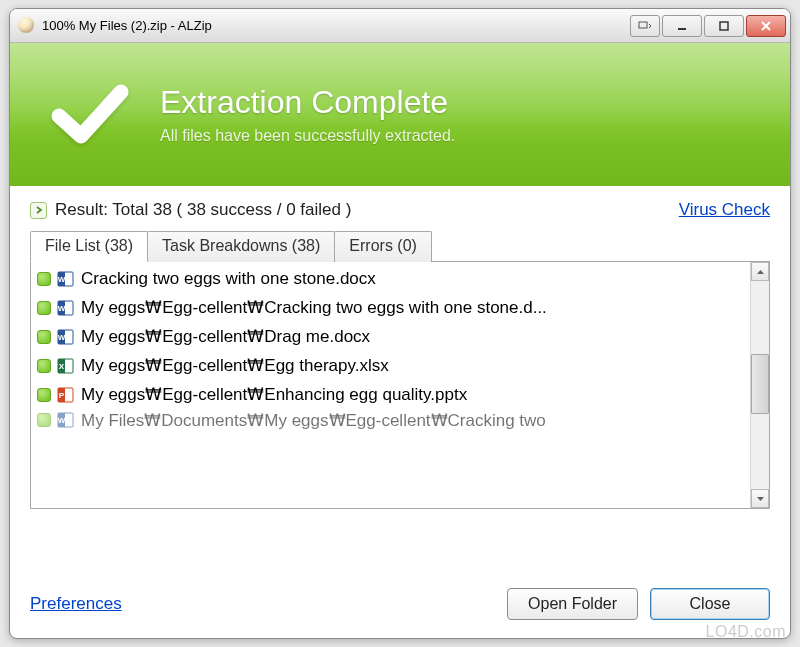 Image resolution: width=800 pixels, height=647 pixels. Describe the element at coordinates (400, 210) in the screenshot. I see `result-row: Result: Total 38 ( 38 success / 0 failed…` at that location.